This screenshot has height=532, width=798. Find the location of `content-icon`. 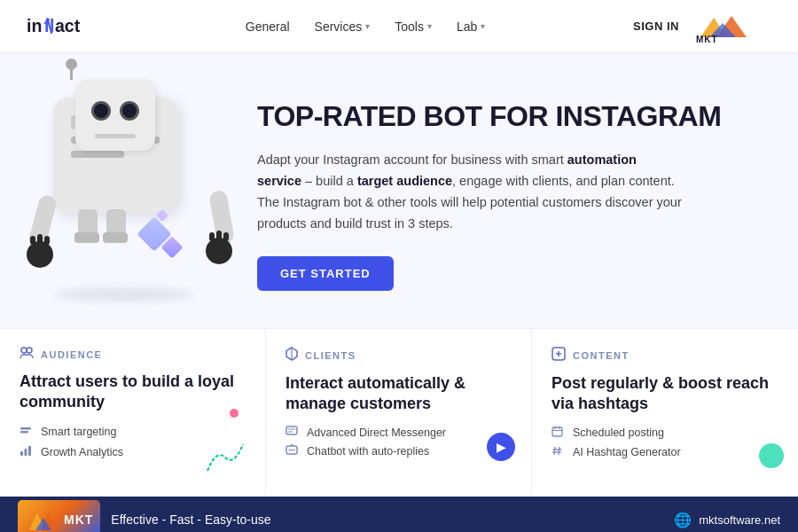

content-icon is located at coordinates (559, 356).